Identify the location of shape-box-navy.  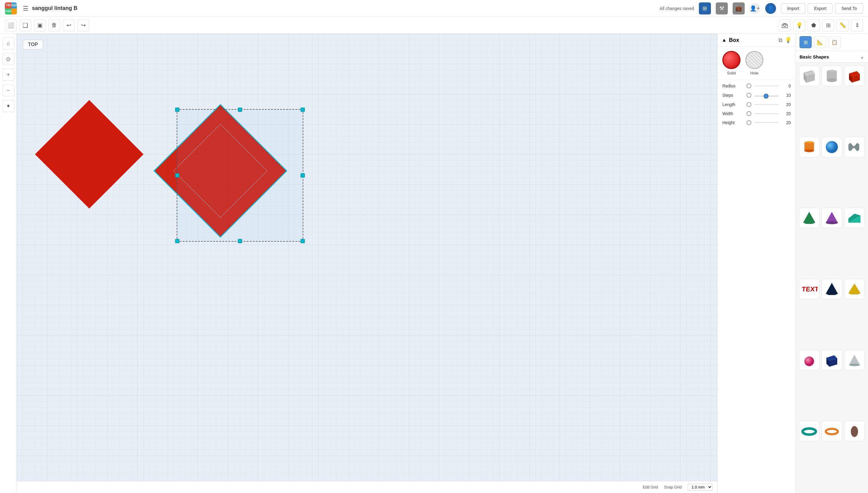
(832, 360).